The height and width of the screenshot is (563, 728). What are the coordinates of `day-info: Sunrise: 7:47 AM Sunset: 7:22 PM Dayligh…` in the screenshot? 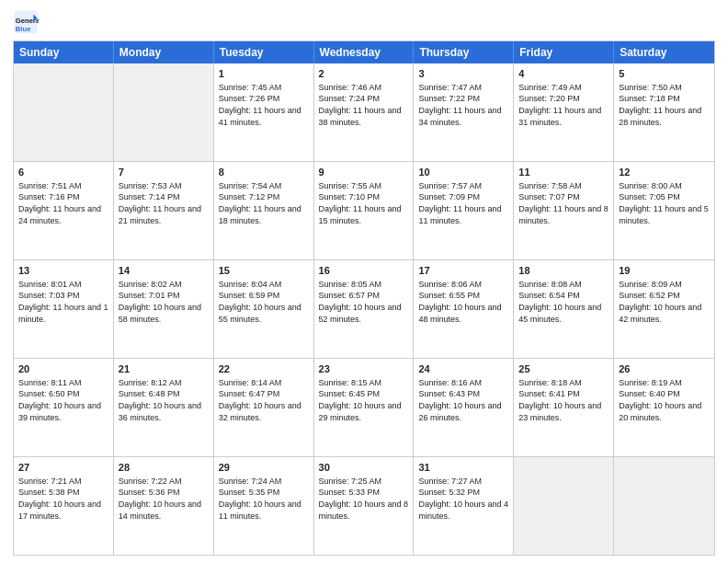 It's located at (463, 105).